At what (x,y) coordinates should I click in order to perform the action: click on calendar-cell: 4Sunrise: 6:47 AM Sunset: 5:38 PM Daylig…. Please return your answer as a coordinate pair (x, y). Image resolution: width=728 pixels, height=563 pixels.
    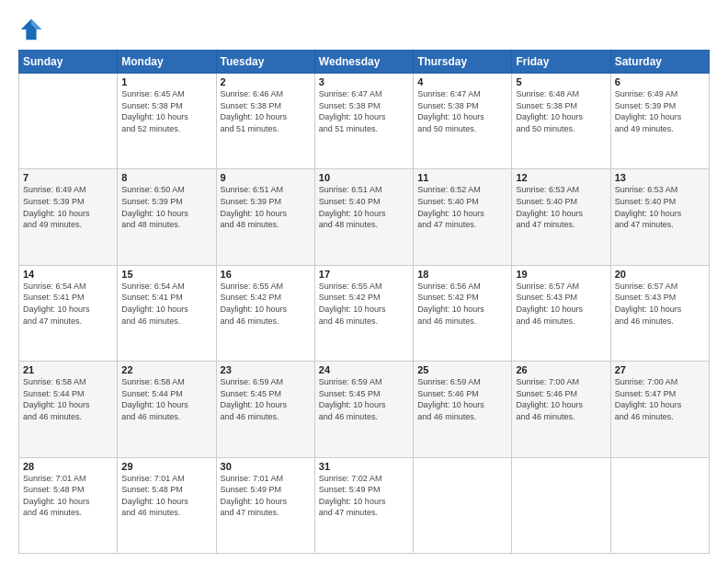
    Looking at the image, I should click on (463, 121).